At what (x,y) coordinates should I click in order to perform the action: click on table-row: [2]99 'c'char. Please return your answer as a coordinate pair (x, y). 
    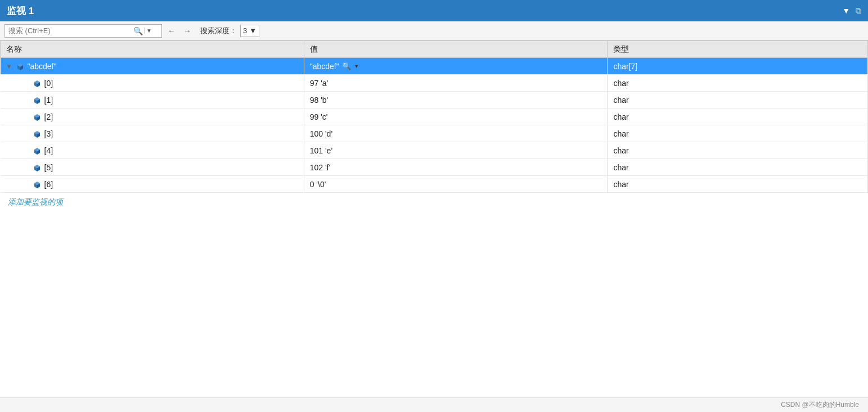
    Looking at the image, I should click on (434, 117).